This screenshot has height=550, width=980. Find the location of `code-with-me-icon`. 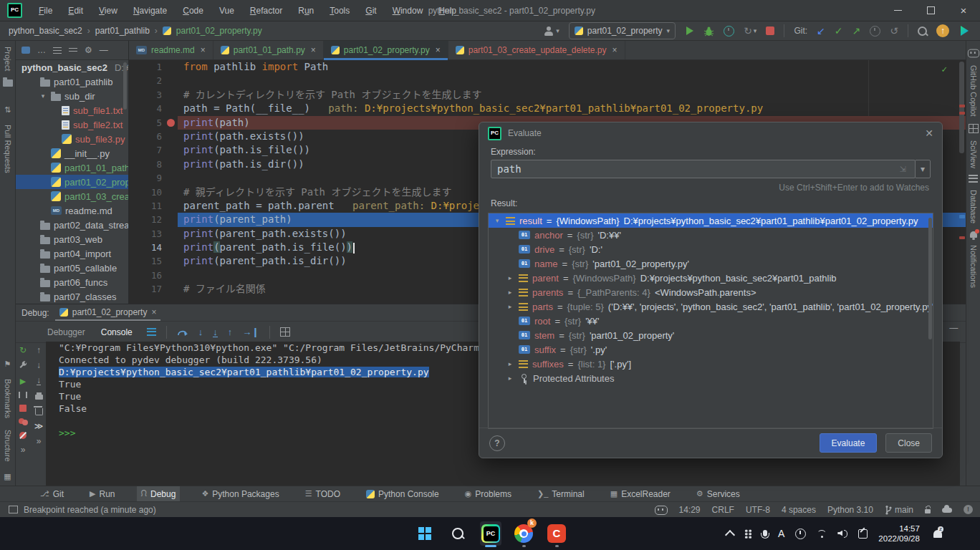

code-with-me-icon is located at coordinates (964, 31).